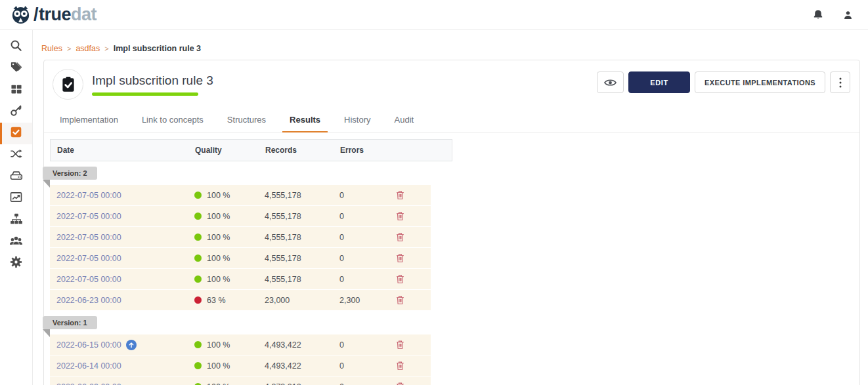  Describe the element at coordinates (302, 384) in the screenshot. I see `records-value: 4,373,212` at that location.